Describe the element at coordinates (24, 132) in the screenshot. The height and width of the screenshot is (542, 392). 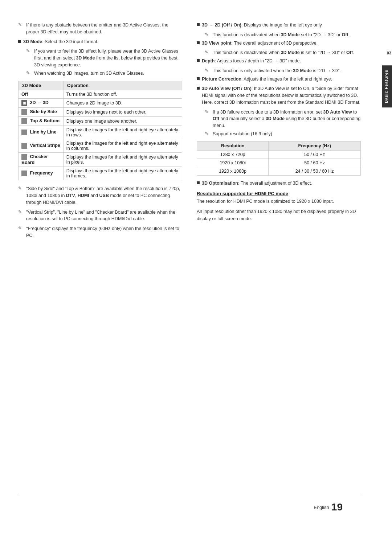
I see `icon-lbl` at that location.